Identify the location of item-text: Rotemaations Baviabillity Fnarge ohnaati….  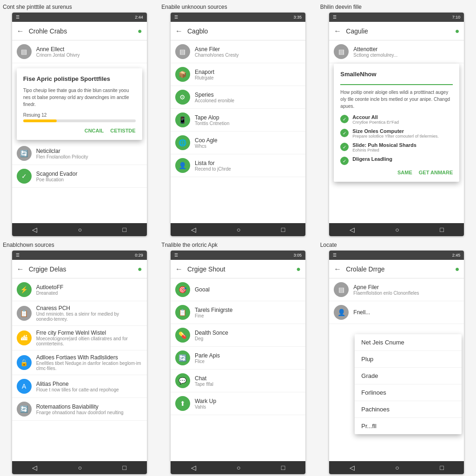
(89, 409).